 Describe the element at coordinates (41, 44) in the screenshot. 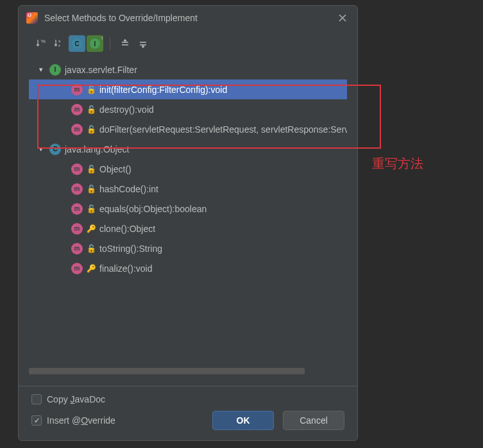

I see `sort-alpha-button: %` at that location.